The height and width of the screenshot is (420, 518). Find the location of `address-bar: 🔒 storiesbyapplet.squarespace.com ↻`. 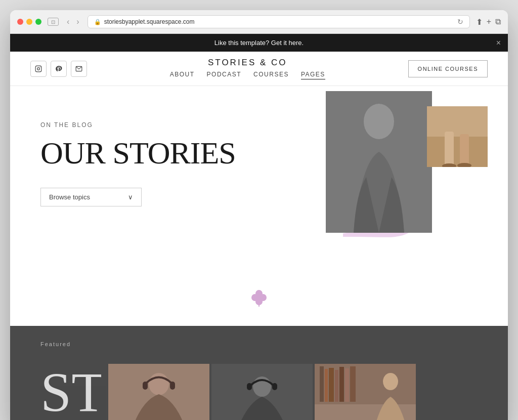

address-bar: 🔒 storiesbyapplet.squarespace.com ↻ is located at coordinates (279, 22).